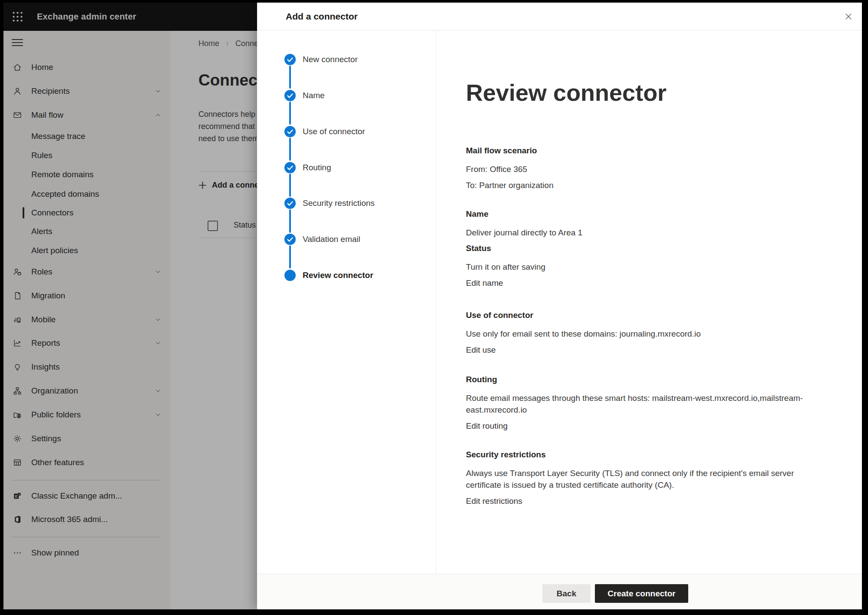 Image resolution: width=868 pixels, height=615 pixels. What do you see at coordinates (636, 151) in the screenshot?
I see `section-header: Mail flow scenario` at bounding box center [636, 151].